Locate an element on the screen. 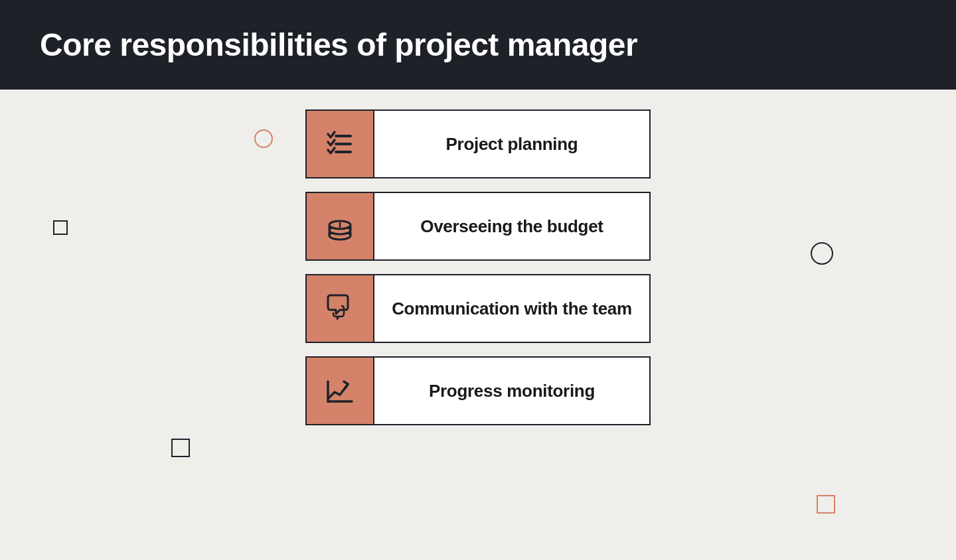 Image resolution: width=956 pixels, height=560 pixels. deco-square-bottom-right is located at coordinates (826, 504).